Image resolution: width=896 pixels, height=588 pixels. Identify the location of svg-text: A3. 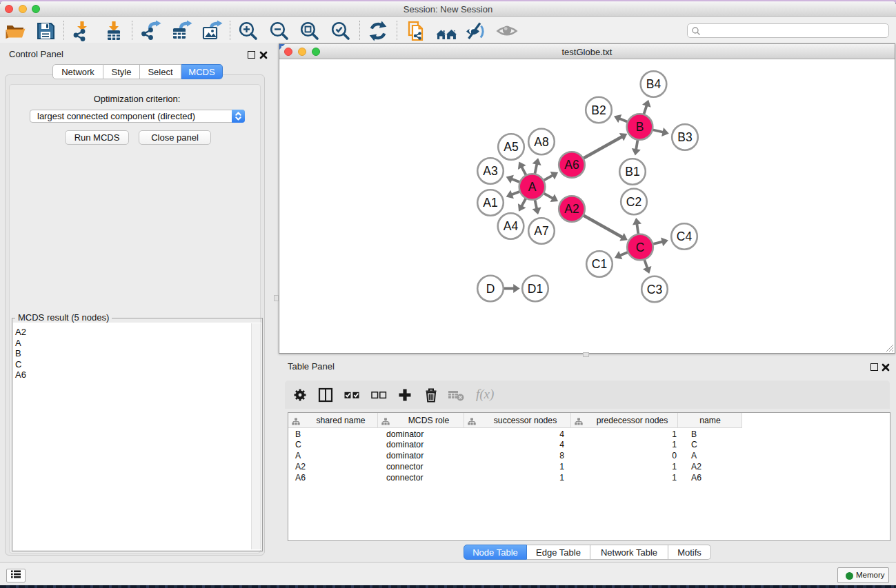
(490, 171).